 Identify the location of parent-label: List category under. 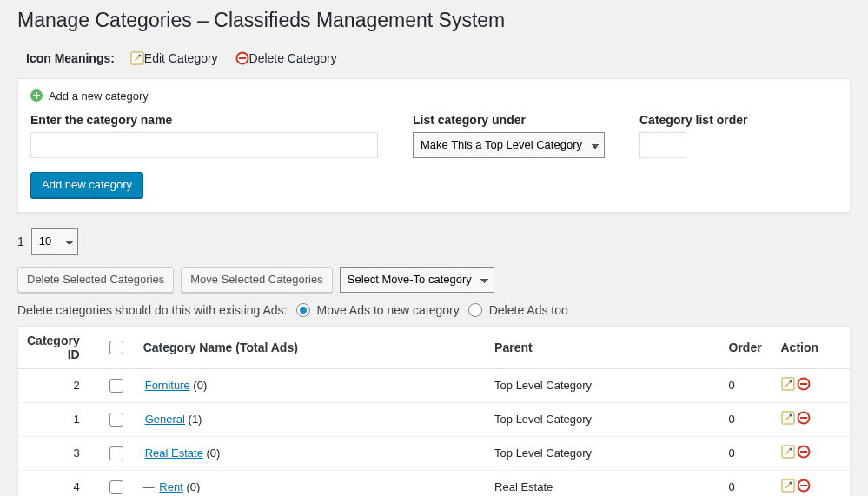
(509, 120).